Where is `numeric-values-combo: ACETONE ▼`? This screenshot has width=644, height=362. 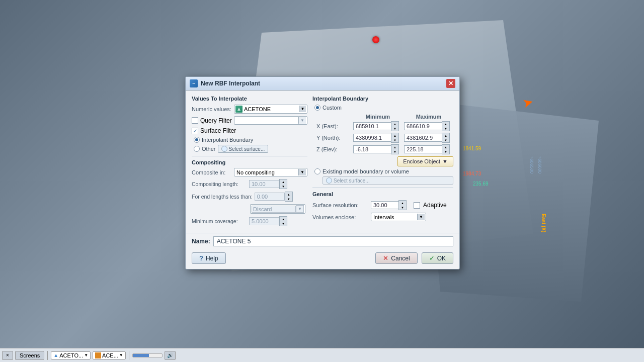 numeric-values-combo: ACETONE ▼ is located at coordinates (271, 109).